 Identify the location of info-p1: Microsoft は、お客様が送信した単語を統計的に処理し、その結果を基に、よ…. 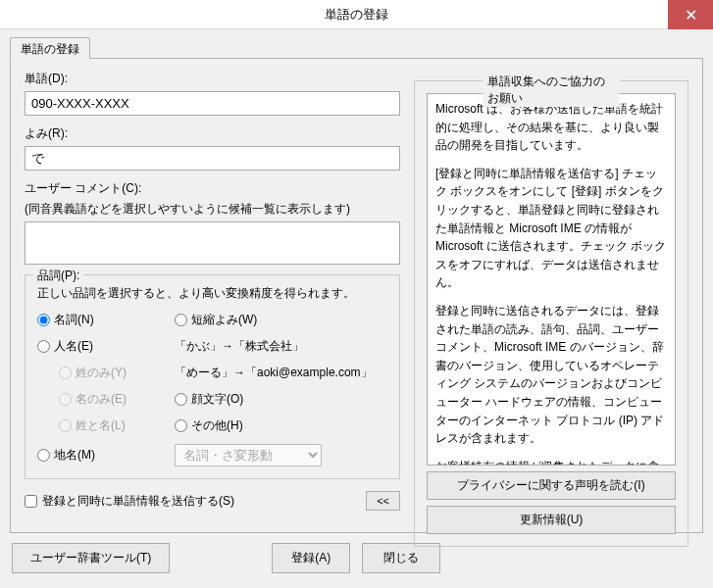
(551, 127).